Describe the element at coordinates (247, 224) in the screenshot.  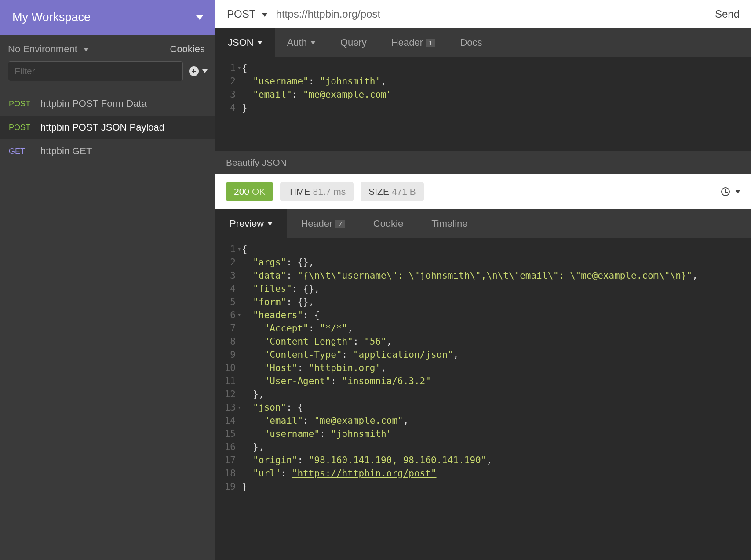
I see `tab-preview-label: Preview` at that location.